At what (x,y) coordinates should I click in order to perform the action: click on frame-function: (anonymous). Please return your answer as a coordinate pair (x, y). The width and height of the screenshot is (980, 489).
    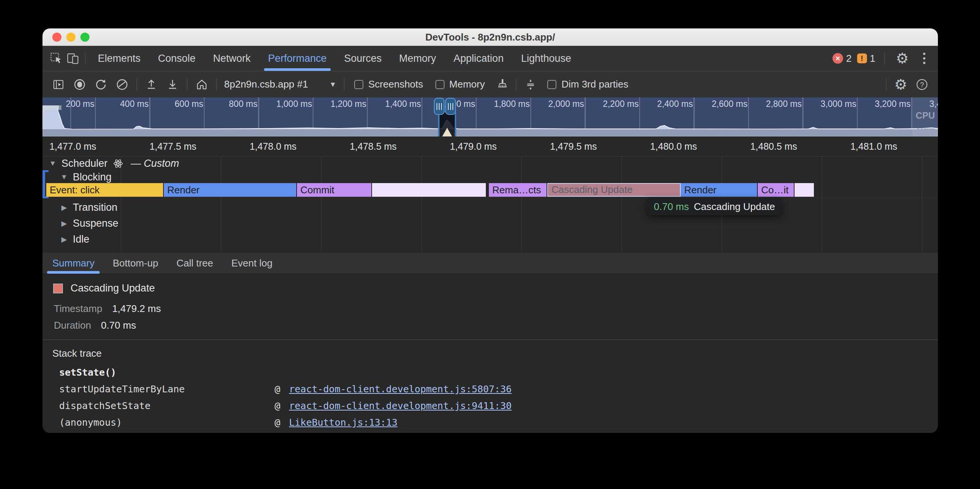
    Looking at the image, I should click on (91, 423).